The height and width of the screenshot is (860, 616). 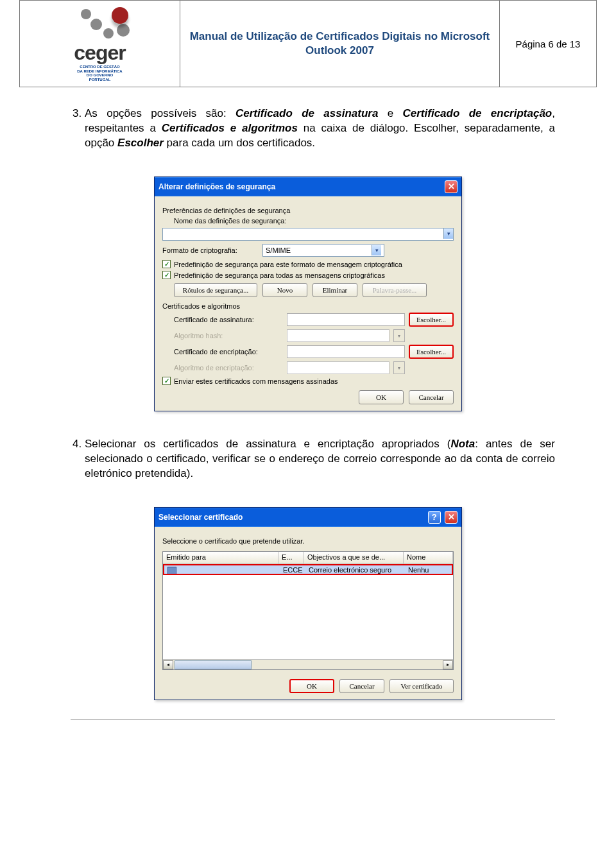 I want to click on scroll-thumb, so click(x=213, y=665).